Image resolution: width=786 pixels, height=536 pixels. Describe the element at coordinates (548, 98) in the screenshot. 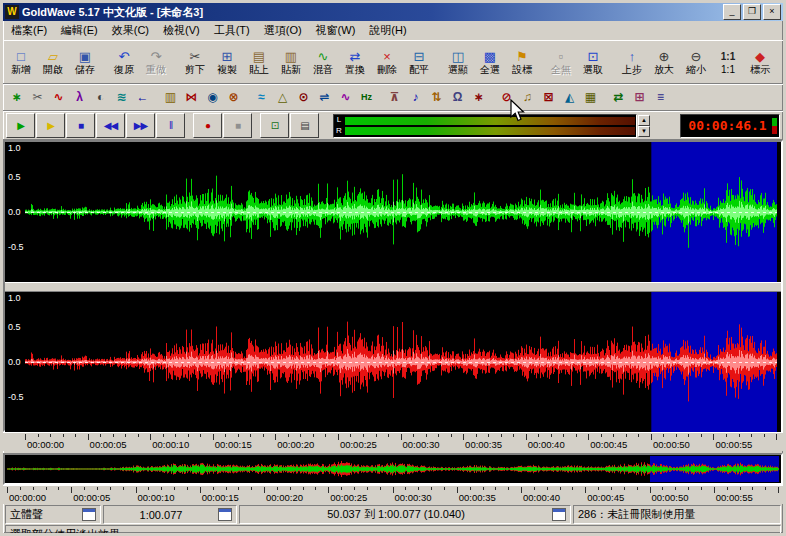

I see `effect-icon-25: ⊠` at that location.